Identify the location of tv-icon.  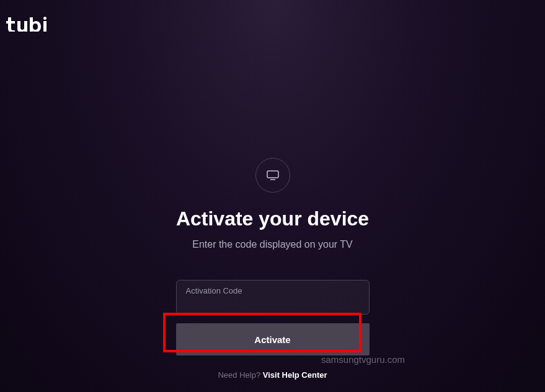
(273, 175).